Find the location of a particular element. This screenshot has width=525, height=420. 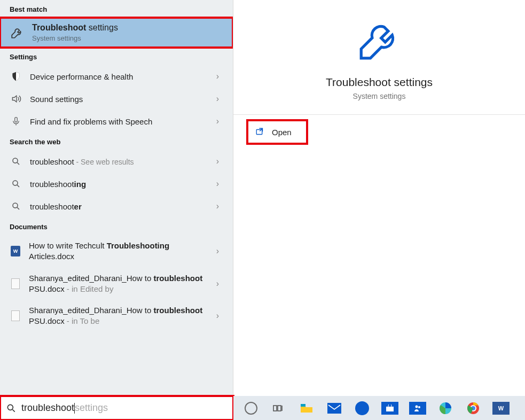

mail-icon is located at coordinates (334, 408).